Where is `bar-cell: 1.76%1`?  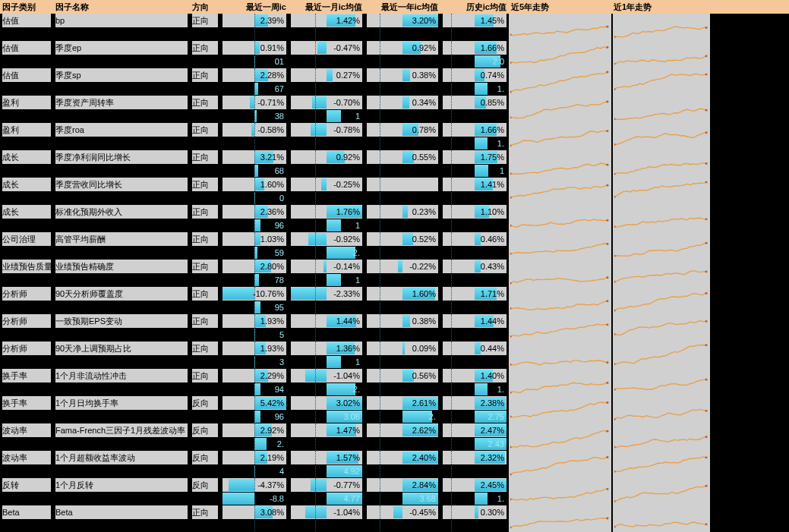 bar-cell: 1.76%1 is located at coordinates (327, 219).